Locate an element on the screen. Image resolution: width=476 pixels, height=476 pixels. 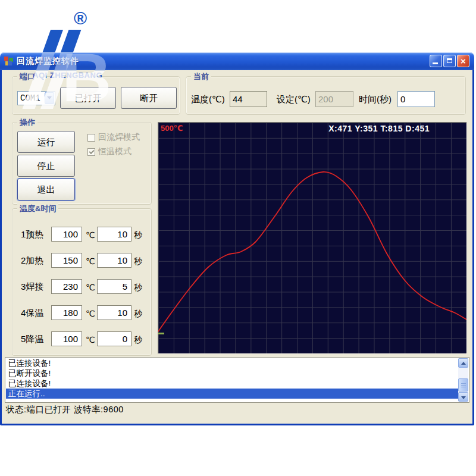
stage-label: 1预热 is located at coordinates (32, 234).